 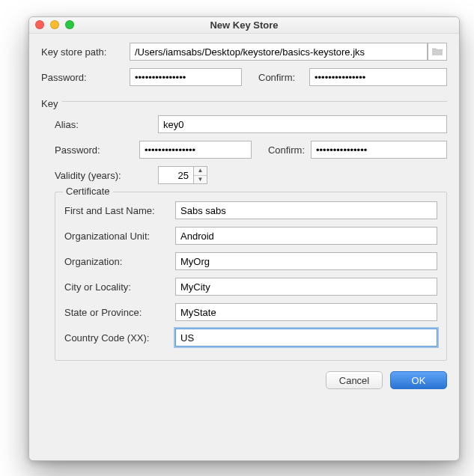 What do you see at coordinates (281, 78) in the screenshot?
I see `confirm-label: Confirm:` at bounding box center [281, 78].